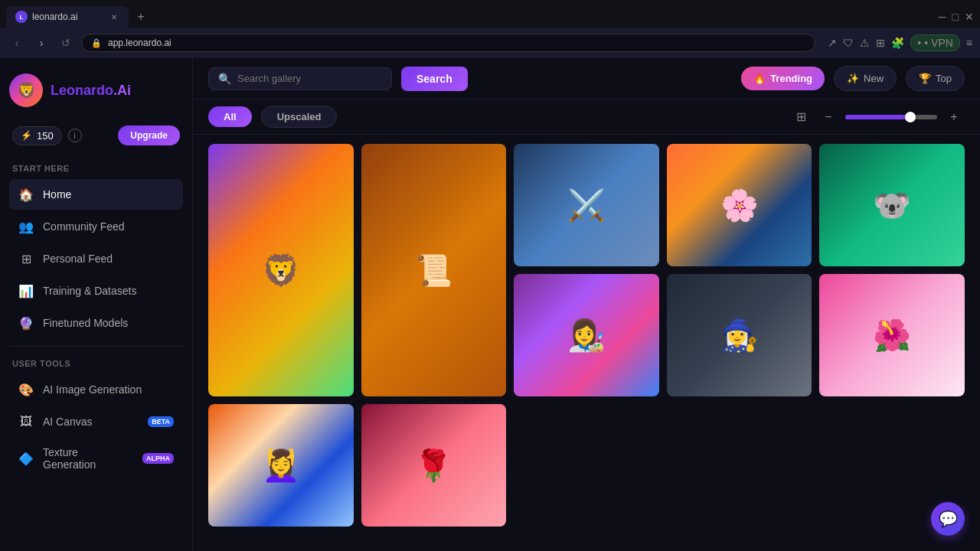 Image resolution: width=980 pixels, height=551 pixels. What do you see at coordinates (96, 323) in the screenshot?
I see `sidebar-item-finetuned-models: 🔮 Finetuned Models` at bounding box center [96, 323].